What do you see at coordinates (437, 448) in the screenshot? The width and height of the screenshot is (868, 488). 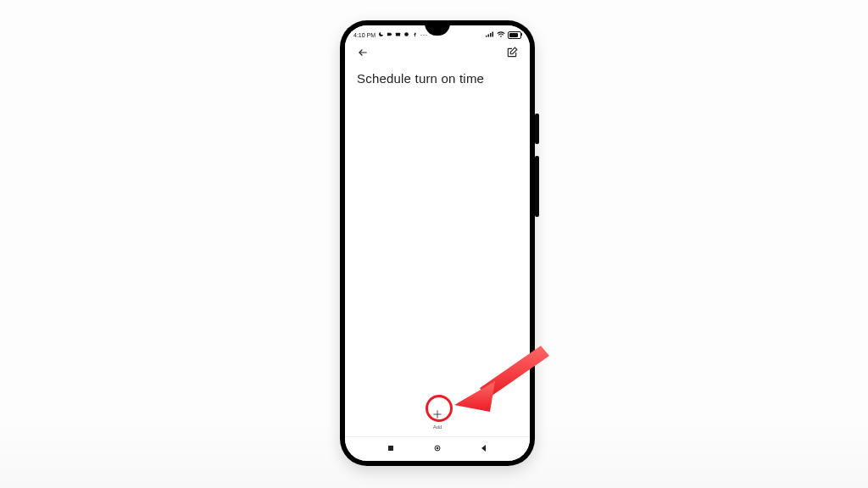 I see `nav-home-button` at bounding box center [437, 448].